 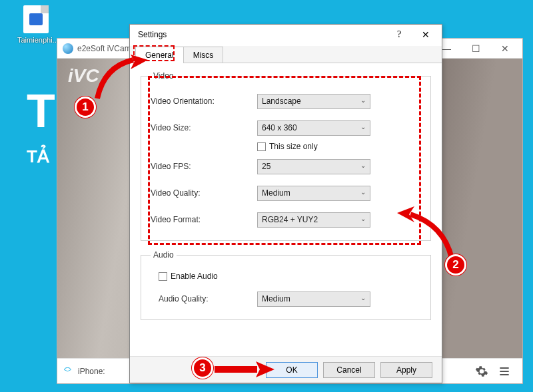 What do you see at coordinates (204, 299) in the screenshot?
I see `label-audio-quality: Audio Quality:` at bounding box center [204, 299].